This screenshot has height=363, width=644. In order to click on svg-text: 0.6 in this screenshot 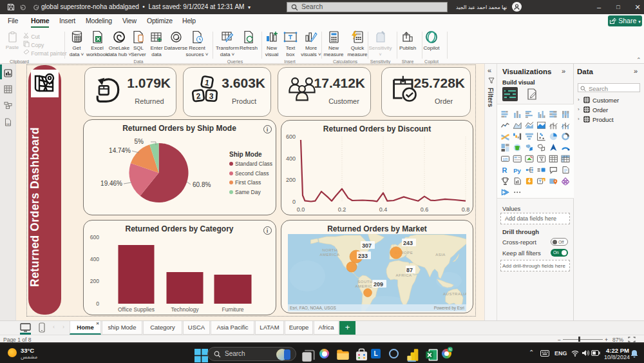, I will do `click(425, 210)`.